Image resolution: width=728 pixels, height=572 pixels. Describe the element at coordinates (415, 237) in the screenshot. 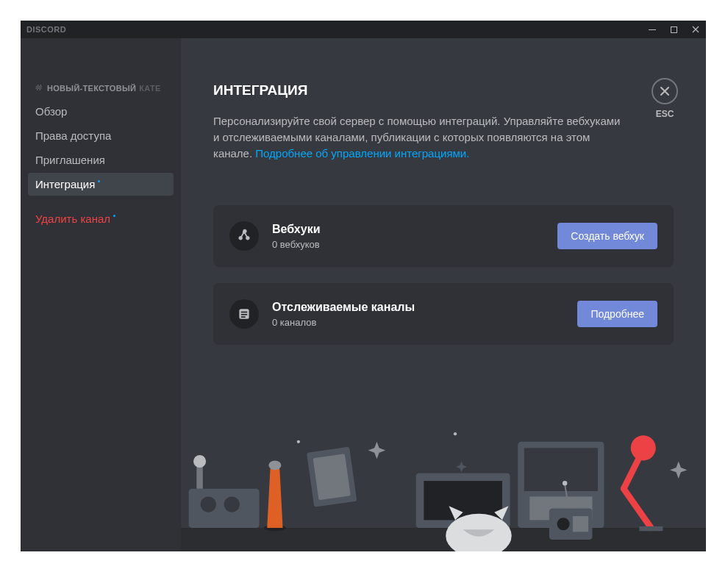

I see `card-body: Вебхуки 0 вебхуков` at that location.